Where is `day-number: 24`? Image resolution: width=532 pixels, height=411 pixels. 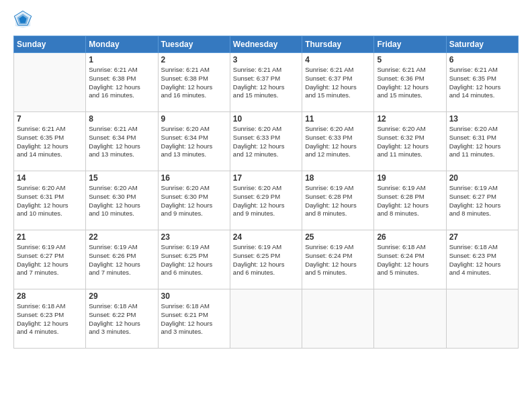 day-number: 24 is located at coordinates (266, 237).